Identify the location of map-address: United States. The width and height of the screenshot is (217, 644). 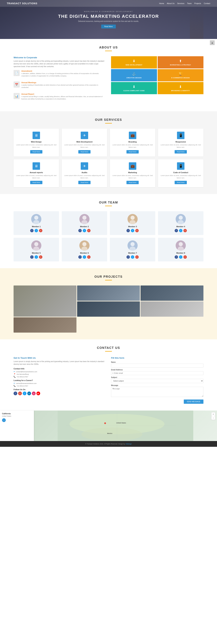
(17, 416).